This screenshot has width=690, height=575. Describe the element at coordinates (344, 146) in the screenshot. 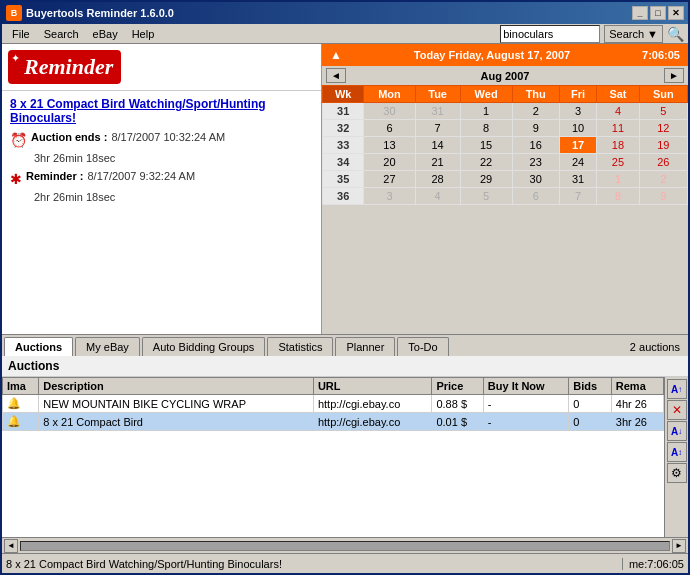

I see `week-number: 33` at that location.